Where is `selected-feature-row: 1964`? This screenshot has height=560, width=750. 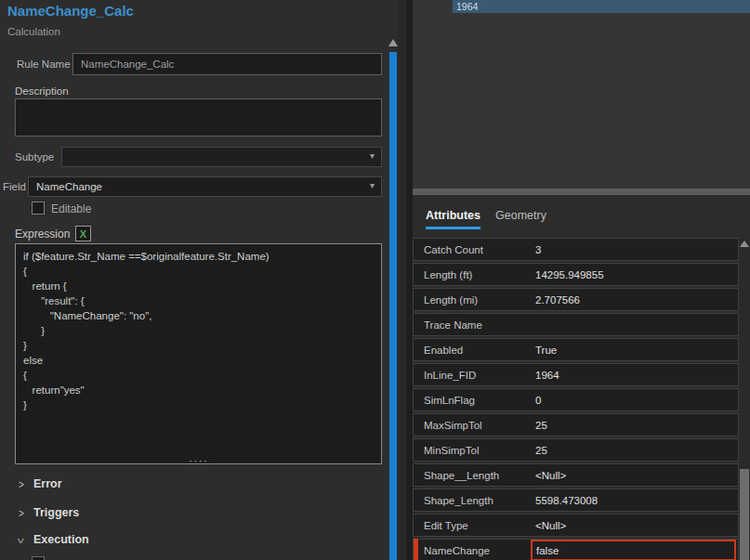 selected-feature-row: 1964 is located at coordinates (601, 7).